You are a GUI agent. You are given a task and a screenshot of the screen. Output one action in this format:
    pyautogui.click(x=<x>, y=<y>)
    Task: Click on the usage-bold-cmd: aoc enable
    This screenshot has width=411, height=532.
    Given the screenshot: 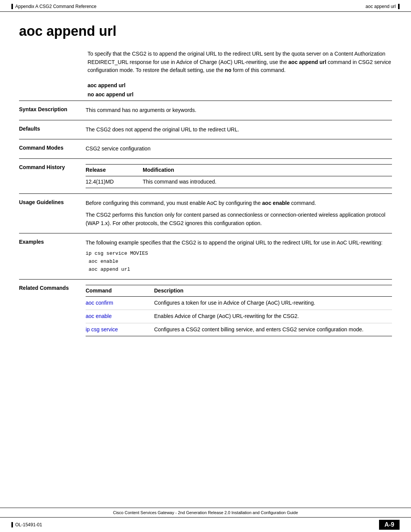 What is the action you would take?
    pyautogui.click(x=276, y=203)
    